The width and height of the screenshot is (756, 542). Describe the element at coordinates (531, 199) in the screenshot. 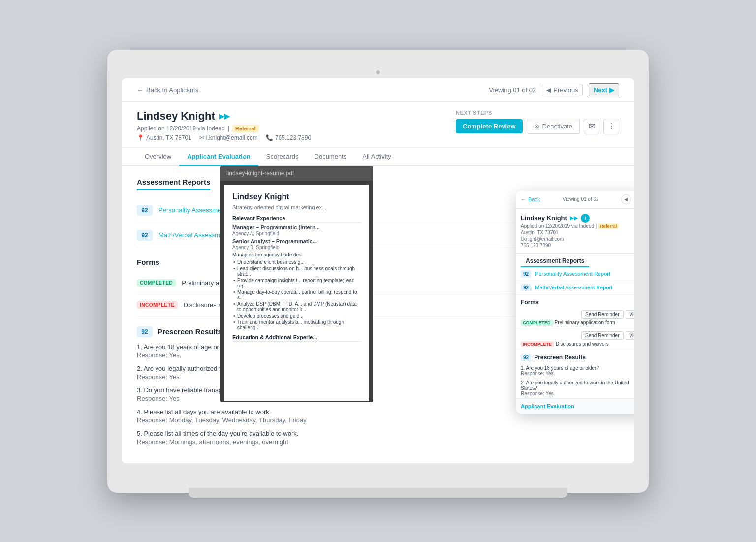

I see `mobile-back-button: ← Back` at that location.